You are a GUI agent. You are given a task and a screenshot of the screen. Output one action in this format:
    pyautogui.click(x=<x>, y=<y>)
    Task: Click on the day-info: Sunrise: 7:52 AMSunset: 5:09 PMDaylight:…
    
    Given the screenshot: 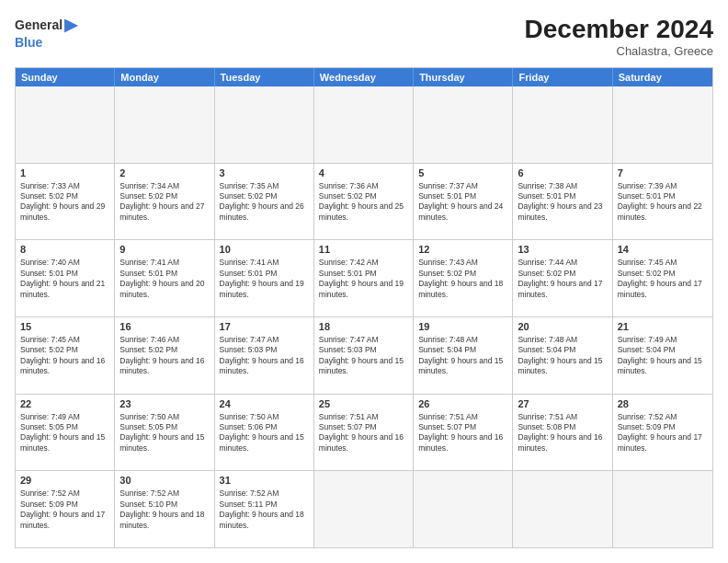 What is the action you would take?
    pyautogui.click(x=663, y=433)
    